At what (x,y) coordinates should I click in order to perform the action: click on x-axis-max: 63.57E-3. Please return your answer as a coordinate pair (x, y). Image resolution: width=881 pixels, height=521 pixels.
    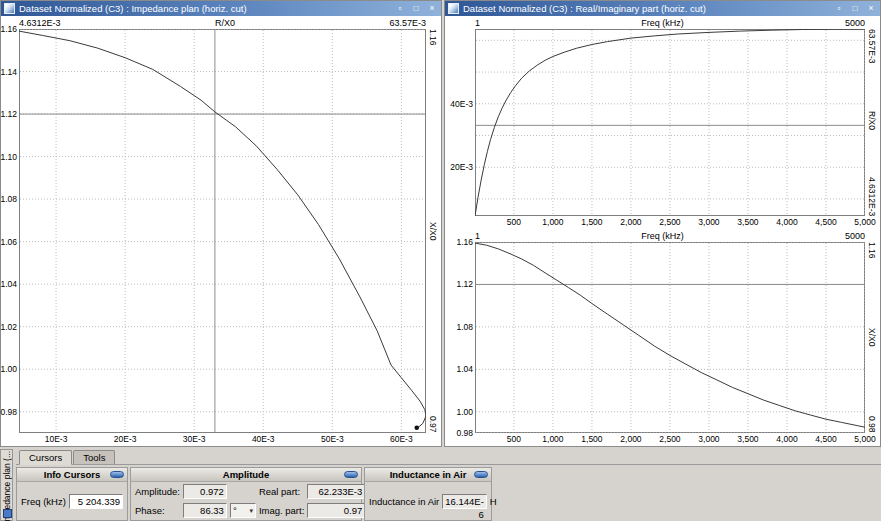
    Looking at the image, I should click on (408, 23).